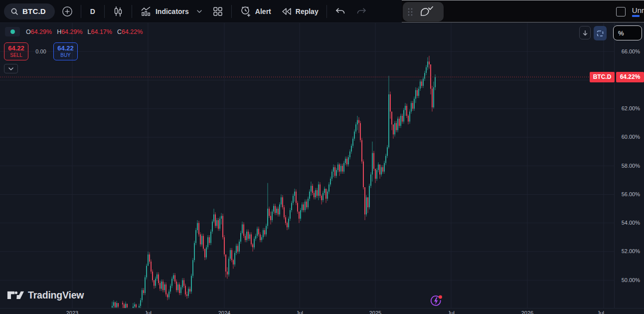 This screenshot has width=644, height=314. I want to click on replay-button: Replay, so click(300, 11).